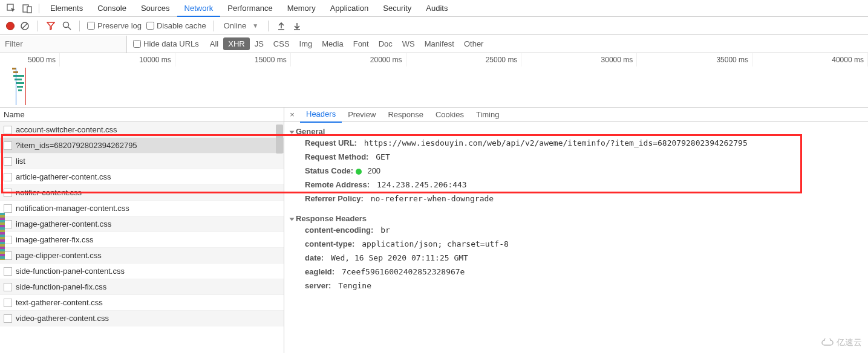 The height and width of the screenshot is (353, 868). I want to click on request-row: account-switcher-content.css, so click(142, 130).